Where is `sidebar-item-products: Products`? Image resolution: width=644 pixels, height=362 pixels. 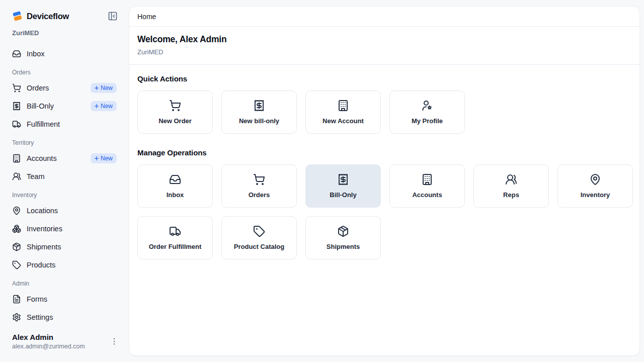 sidebar-item-products: Products is located at coordinates (64, 265).